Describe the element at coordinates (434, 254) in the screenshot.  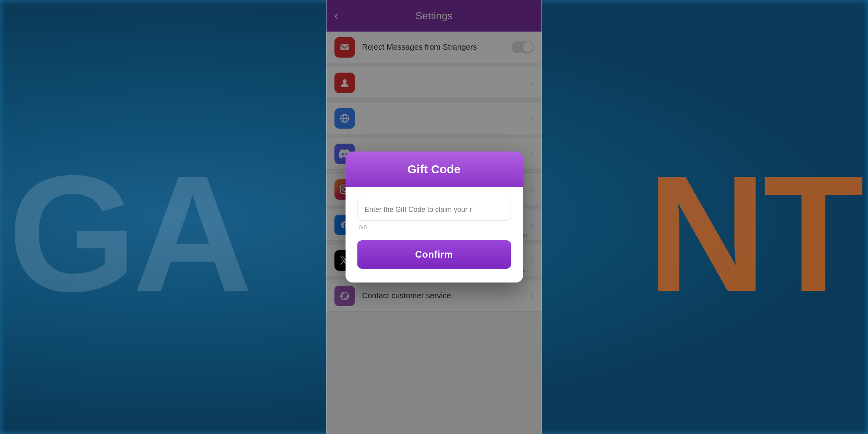
I see `confirm-button: Confirm` at that location.